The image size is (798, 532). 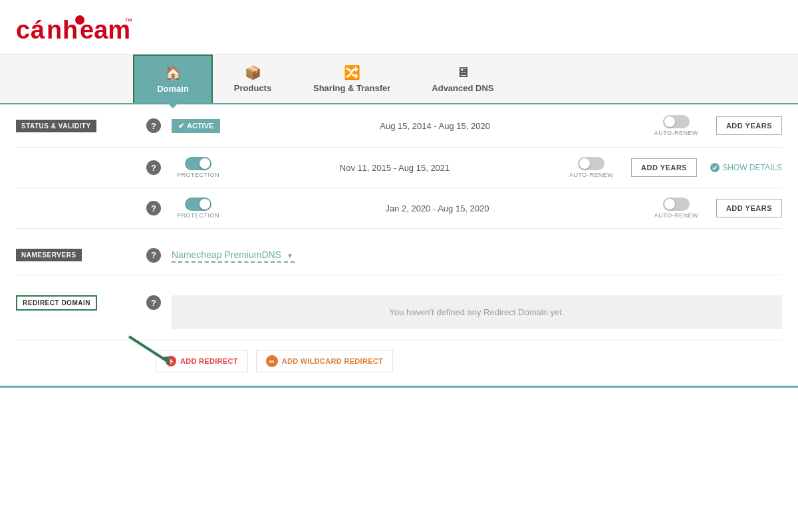 What do you see at coordinates (676, 215) in the screenshot?
I see `auto-renew-label-3: AUTO-RENEW` at bounding box center [676, 215].